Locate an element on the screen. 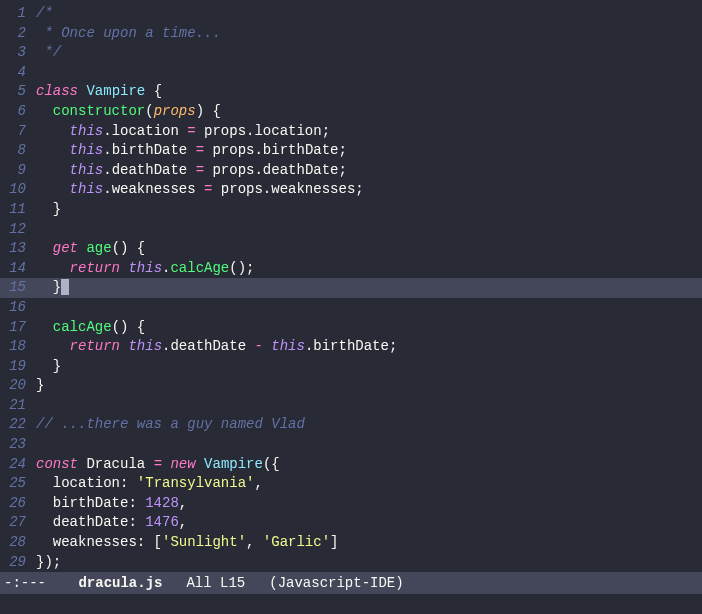 This screenshot has width=702, height=614. line-number: 3 is located at coordinates (18, 53).